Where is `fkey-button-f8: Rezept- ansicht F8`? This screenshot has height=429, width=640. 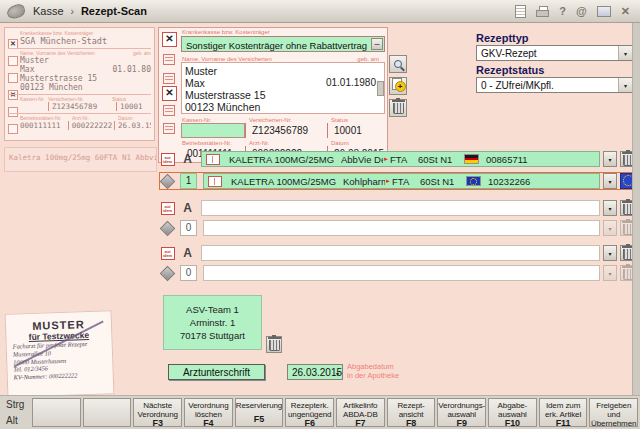
fkey-button-f8: Rezept- ansicht F8 is located at coordinates (412, 412).